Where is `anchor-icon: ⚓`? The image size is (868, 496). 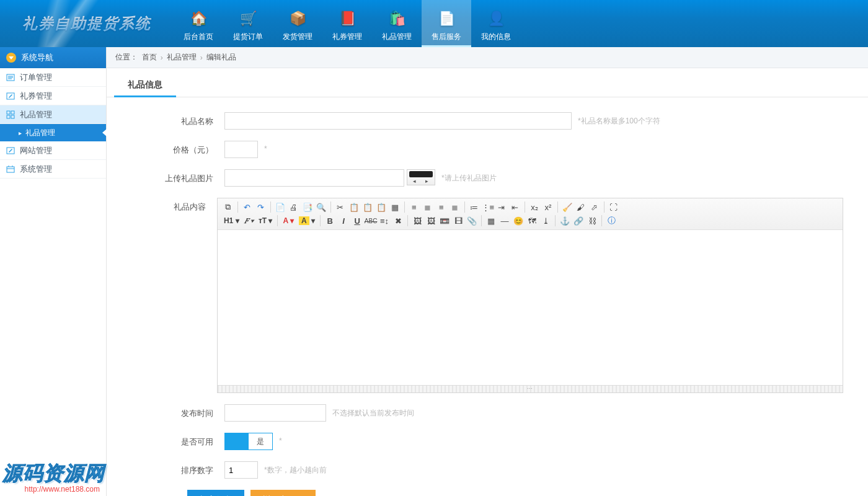
anchor-icon: ⚓ is located at coordinates (565, 221).